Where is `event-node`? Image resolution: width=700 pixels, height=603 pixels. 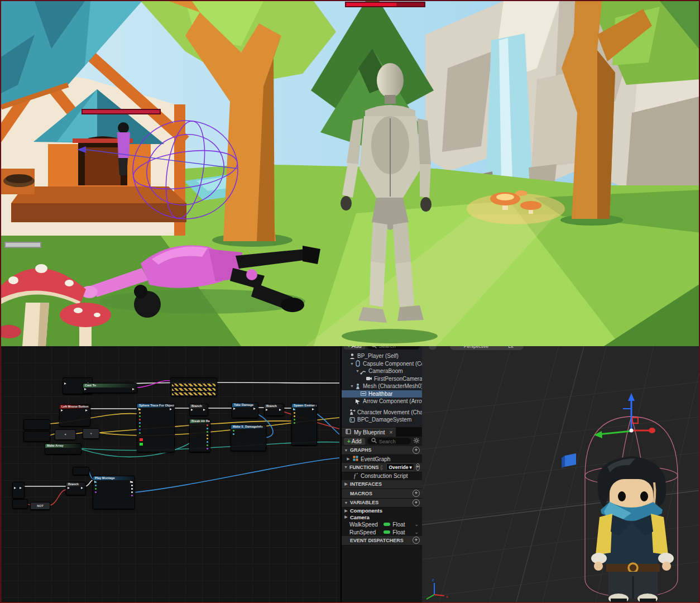
event-node is located at coordinates (18, 490).